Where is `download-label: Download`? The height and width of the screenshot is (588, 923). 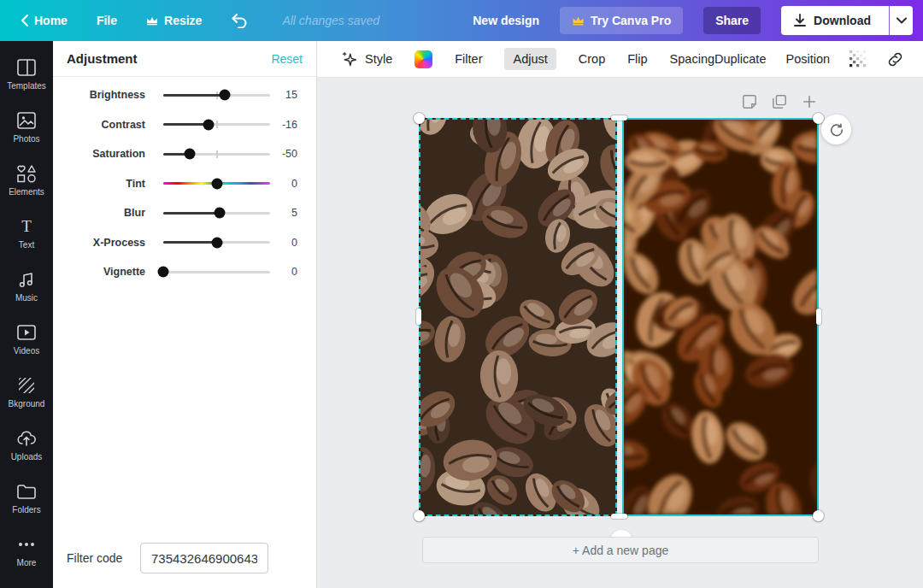
download-label: Download is located at coordinates (843, 21).